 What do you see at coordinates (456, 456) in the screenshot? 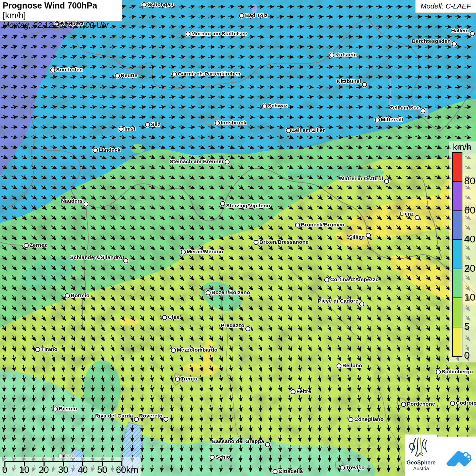
I see `partner-logo-box` at bounding box center [456, 456].